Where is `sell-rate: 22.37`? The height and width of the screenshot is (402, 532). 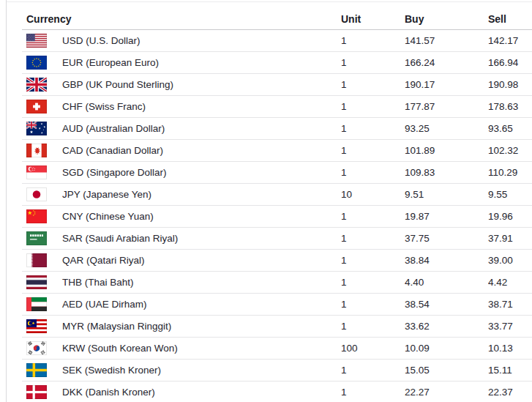 sell-rate: 22.37 is located at coordinates (510, 392).